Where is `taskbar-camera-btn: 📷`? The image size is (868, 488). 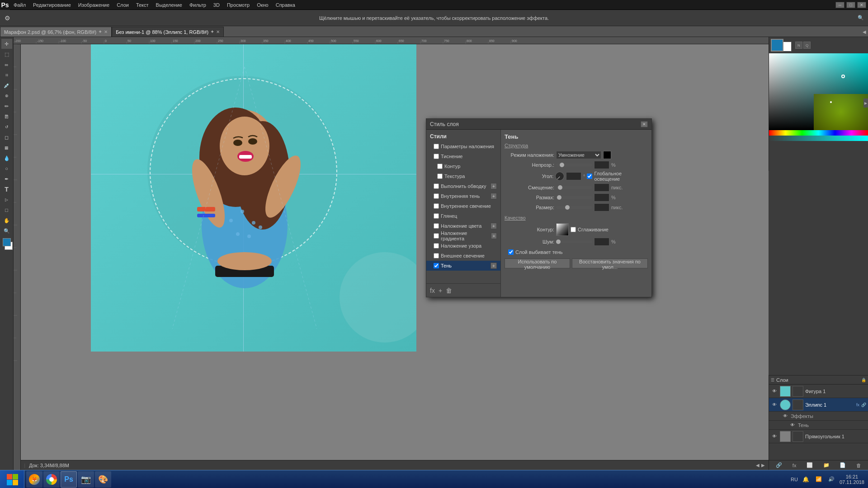 taskbar-camera-btn: 📷 is located at coordinates (86, 479).